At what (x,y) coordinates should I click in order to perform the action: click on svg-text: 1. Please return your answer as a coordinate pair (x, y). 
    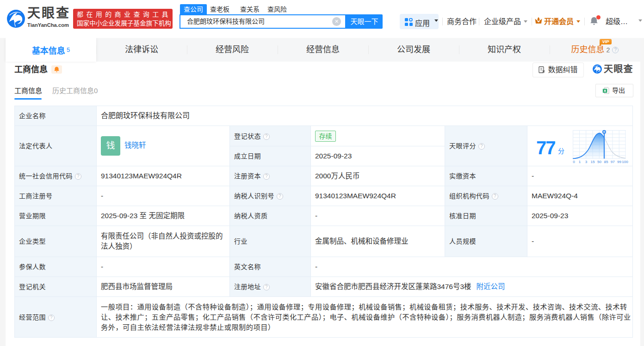
    Looking at the image, I should click on (580, 162).